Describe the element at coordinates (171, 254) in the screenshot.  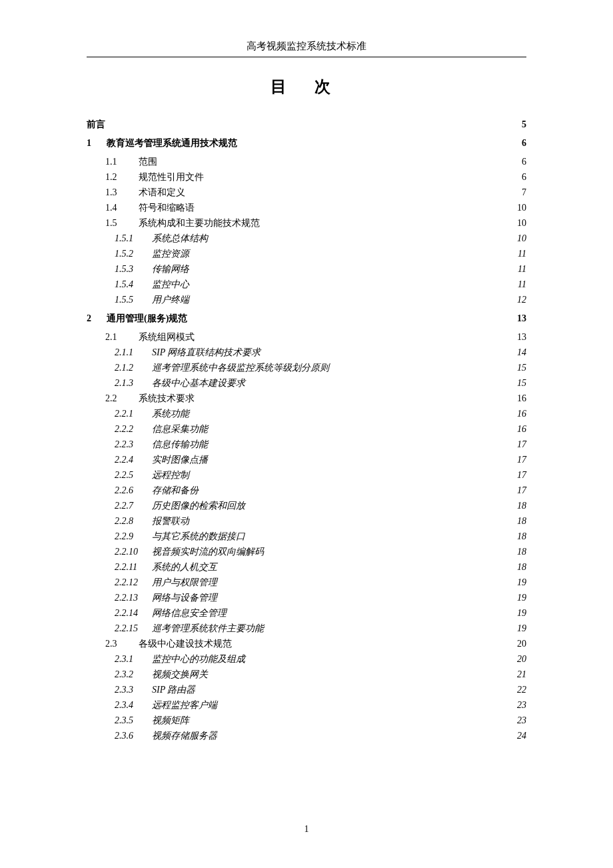
I see `toc-entry-label: 监控资源` at that location.